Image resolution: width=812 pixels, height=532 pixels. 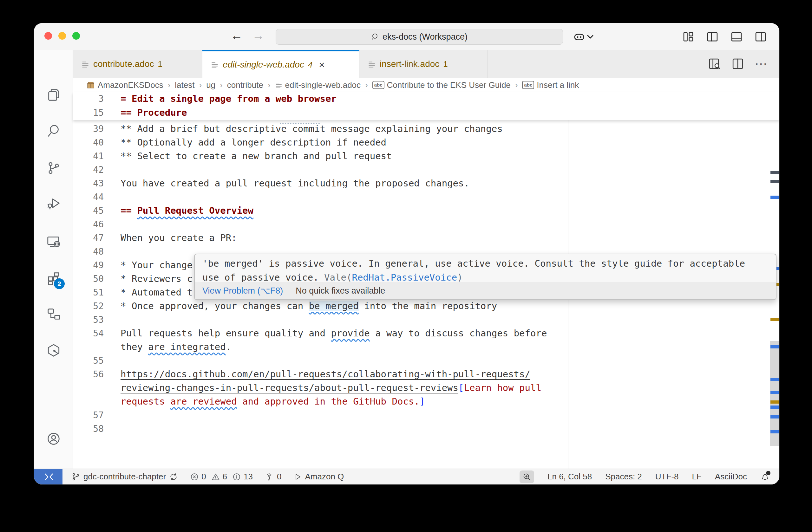 What do you see at coordinates (88, 156) in the screenshot?
I see `line-number: 41` at bounding box center [88, 156].